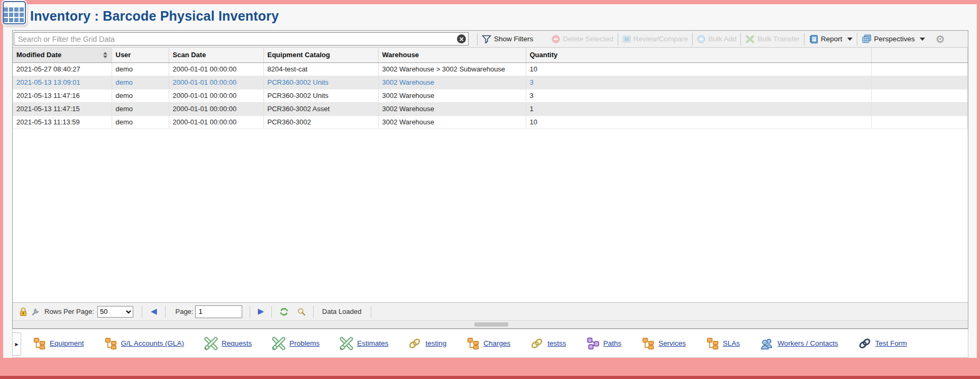  What do you see at coordinates (664, 343) in the screenshot?
I see `link-services: Services` at bounding box center [664, 343].